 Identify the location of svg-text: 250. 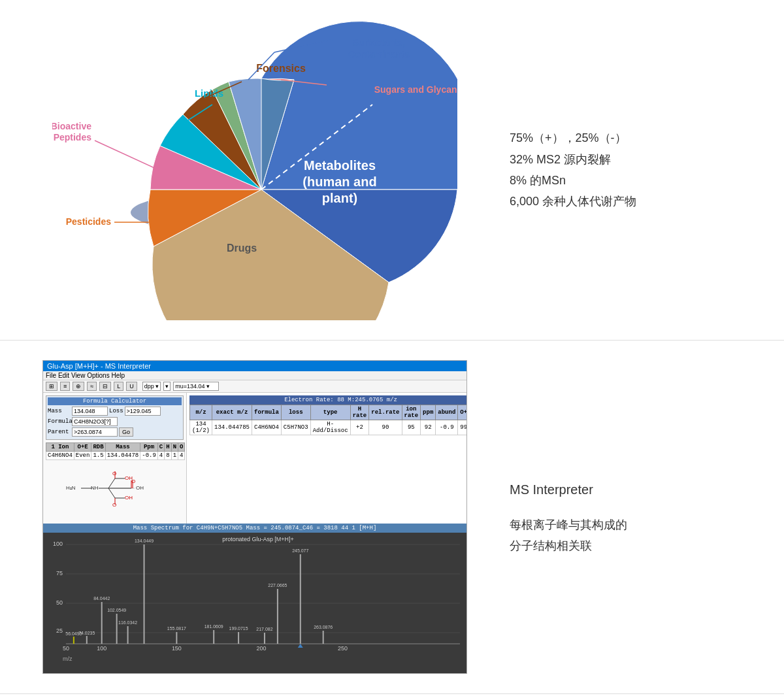
(342, 648).